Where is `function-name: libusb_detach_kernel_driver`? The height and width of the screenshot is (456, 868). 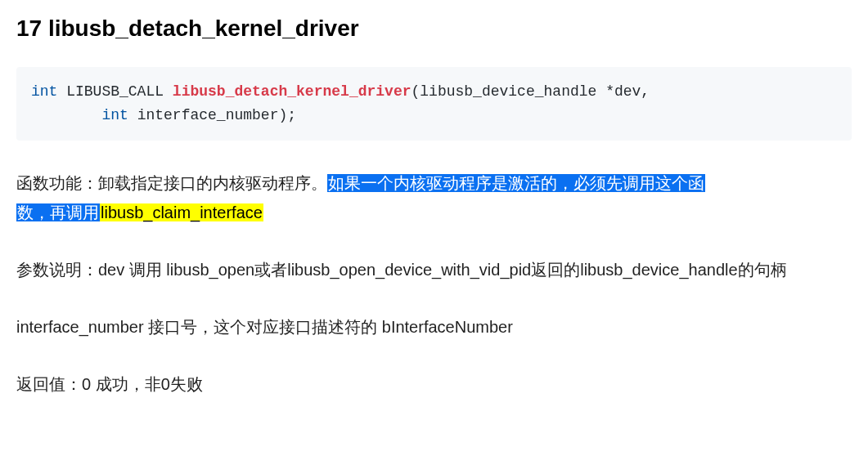 function-name: libusb_detach_kernel_driver is located at coordinates (292, 92).